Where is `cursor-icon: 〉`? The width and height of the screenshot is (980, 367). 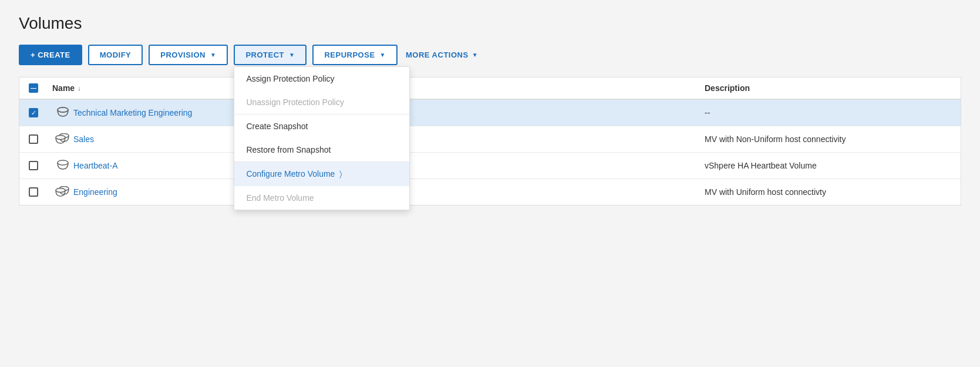 cursor-icon: 〉 is located at coordinates (341, 174).